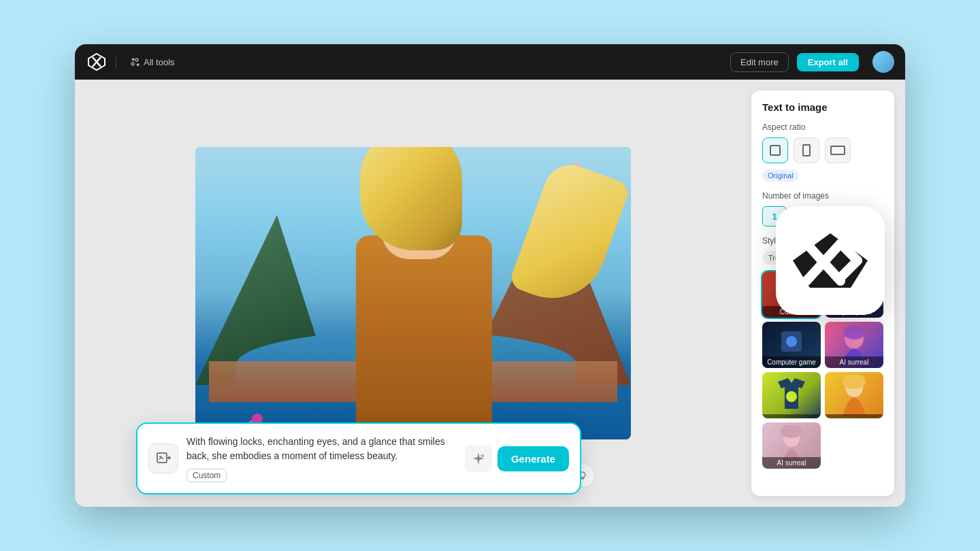 This screenshot has width=980, height=551. I want to click on style-girl3-label: AI surreal, so click(791, 463).